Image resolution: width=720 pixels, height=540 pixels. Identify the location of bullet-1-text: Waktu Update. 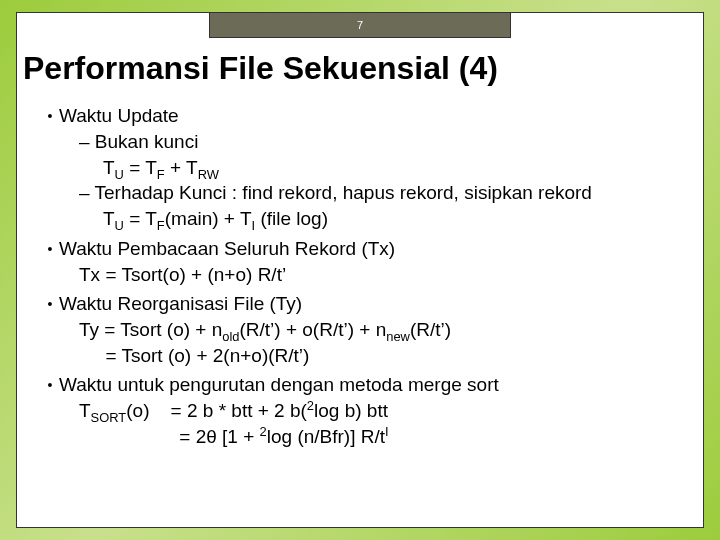
(376, 116).